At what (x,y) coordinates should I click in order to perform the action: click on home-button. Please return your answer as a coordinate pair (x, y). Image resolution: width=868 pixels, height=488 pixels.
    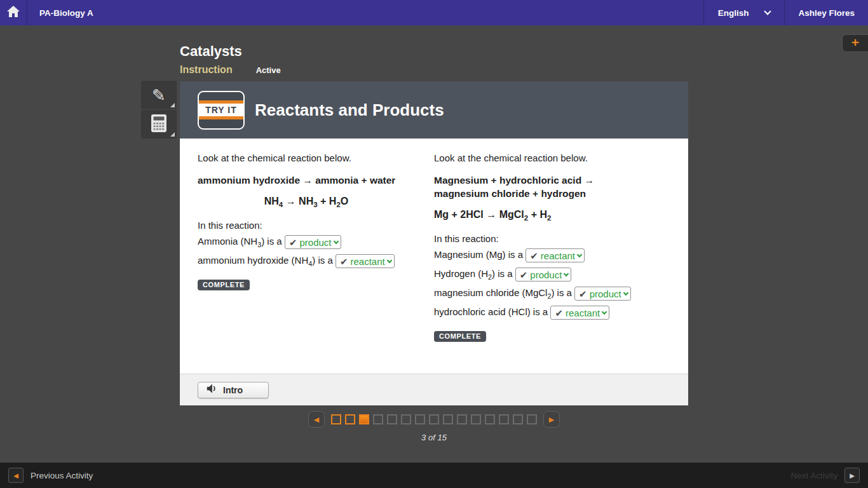
    Looking at the image, I should click on (14, 13).